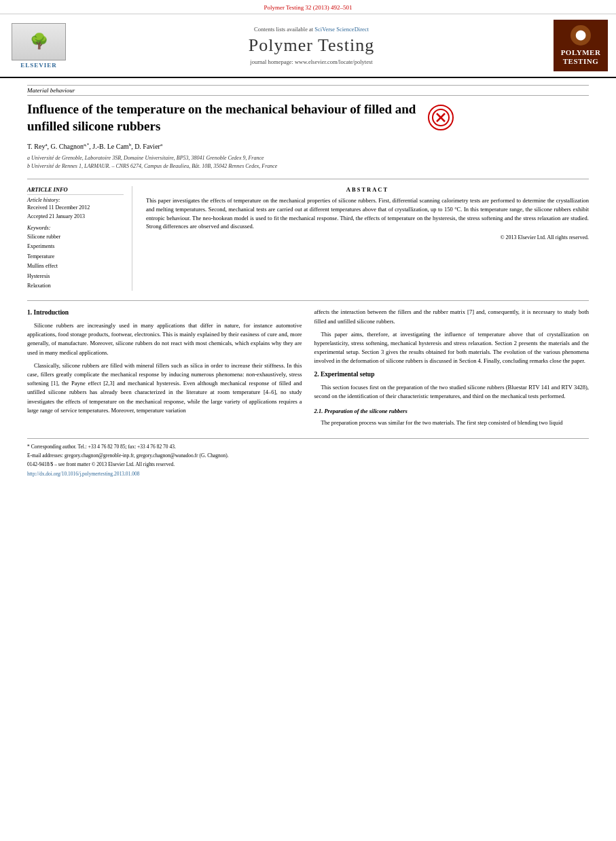 The height and width of the screenshot is (841, 616). What do you see at coordinates (452, 348) in the screenshot?
I see `section1-para4: This paper aims, therefore, at investiga…` at bounding box center [452, 348].